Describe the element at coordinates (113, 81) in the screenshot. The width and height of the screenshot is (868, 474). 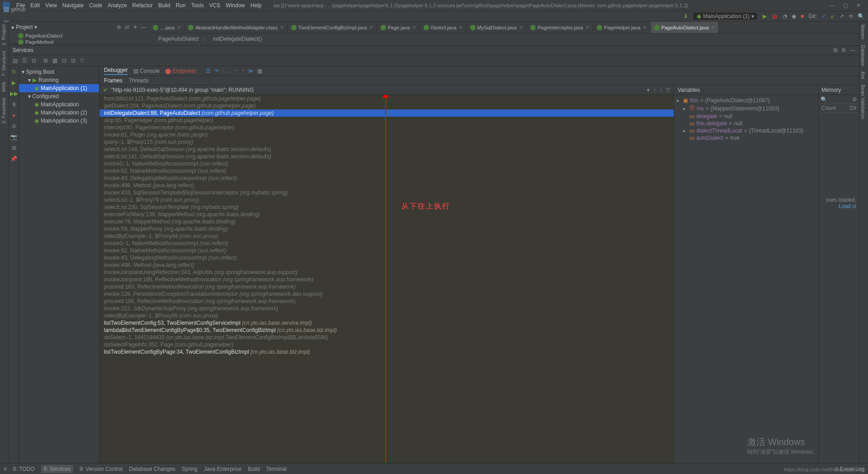
I see `subtab-frames: Frames` at that location.